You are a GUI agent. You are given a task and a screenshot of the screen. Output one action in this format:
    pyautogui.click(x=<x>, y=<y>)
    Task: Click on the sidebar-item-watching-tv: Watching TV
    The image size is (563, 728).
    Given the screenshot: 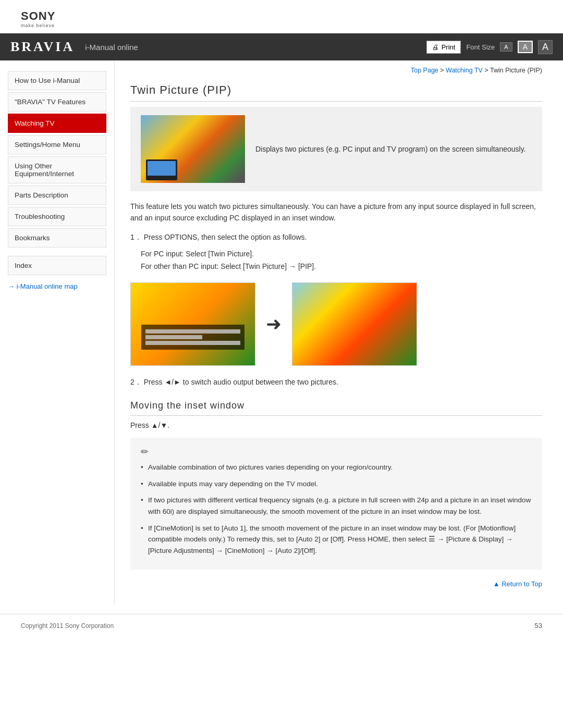 What is the action you would take?
    pyautogui.click(x=57, y=123)
    